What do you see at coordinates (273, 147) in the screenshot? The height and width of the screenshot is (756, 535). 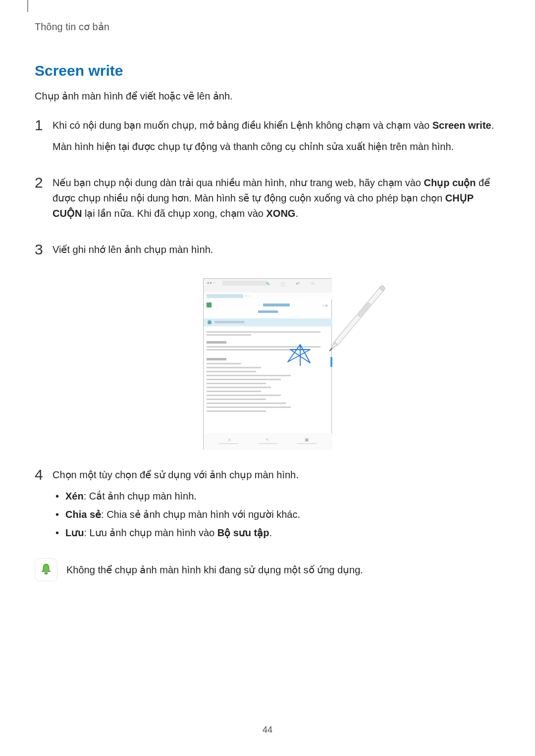 I see `text: Màn hình hiện tại được chụp tự động và t…` at bounding box center [273, 147].